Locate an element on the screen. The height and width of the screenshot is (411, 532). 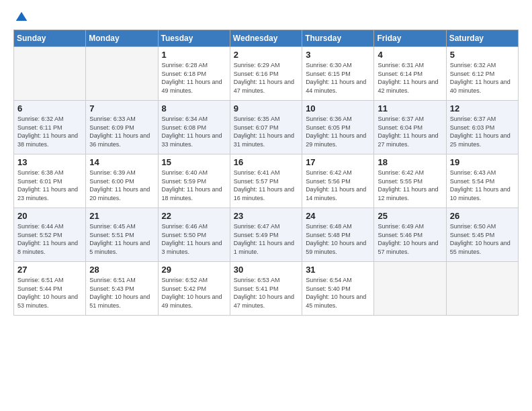
day-number: 12 is located at coordinates (482, 109).